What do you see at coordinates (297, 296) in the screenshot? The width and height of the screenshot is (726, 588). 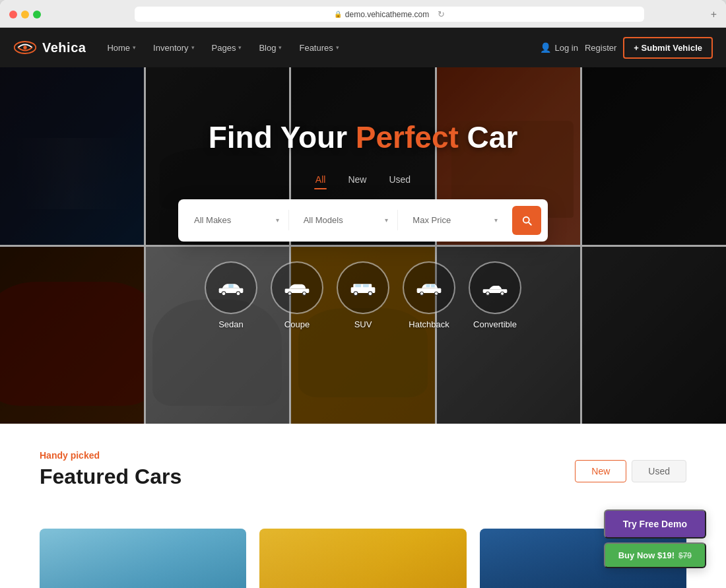 I see `car-type-coupe: Coupe` at bounding box center [297, 296].